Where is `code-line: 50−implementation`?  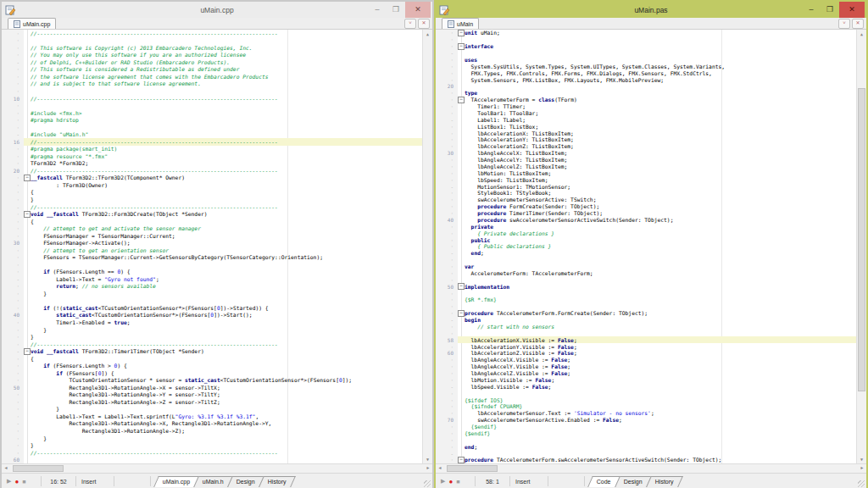 code-line: 50−implementation is located at coordinates (651, 286).